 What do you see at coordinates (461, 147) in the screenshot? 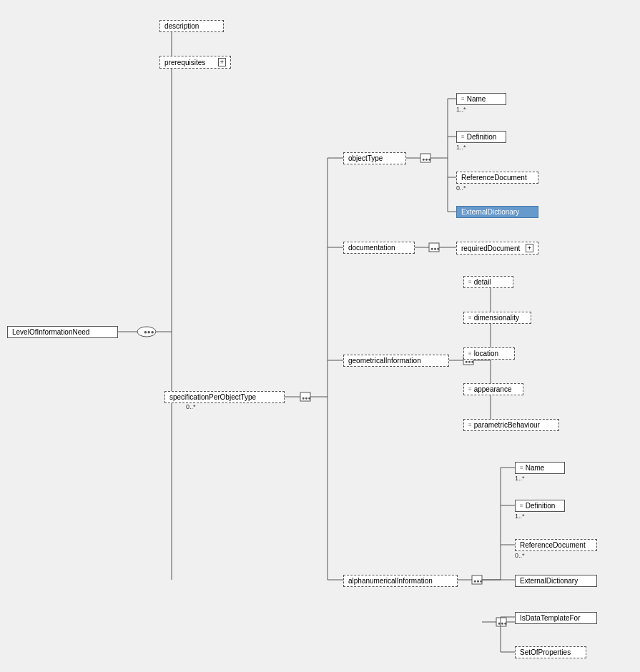
I see `definition1-mult: 1..*` at bounding box center [461, 147].